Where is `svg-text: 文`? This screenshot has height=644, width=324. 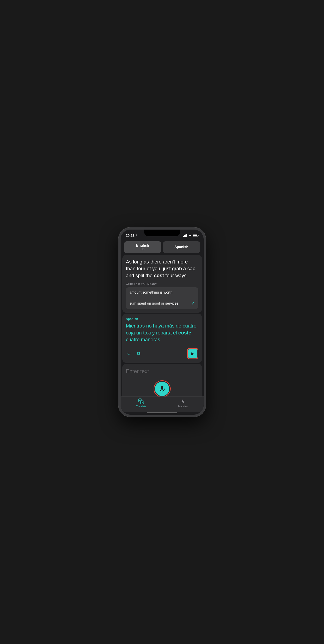 svg-text: 文 is located at coordinates (142, 402).